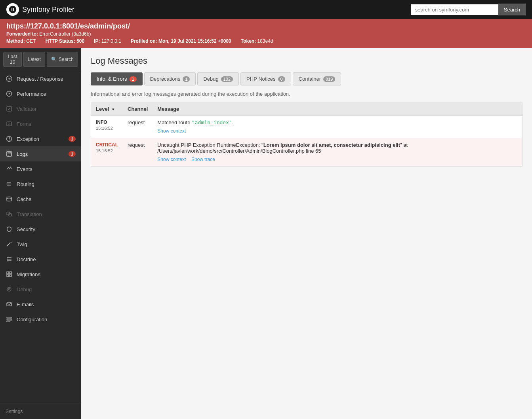 This screenshot has height=419, width=532. What do you see at coordinates (40, 214) in the screenshot?
I see `sidebar-item-translation: Translation` at bounding box center [40, 214].